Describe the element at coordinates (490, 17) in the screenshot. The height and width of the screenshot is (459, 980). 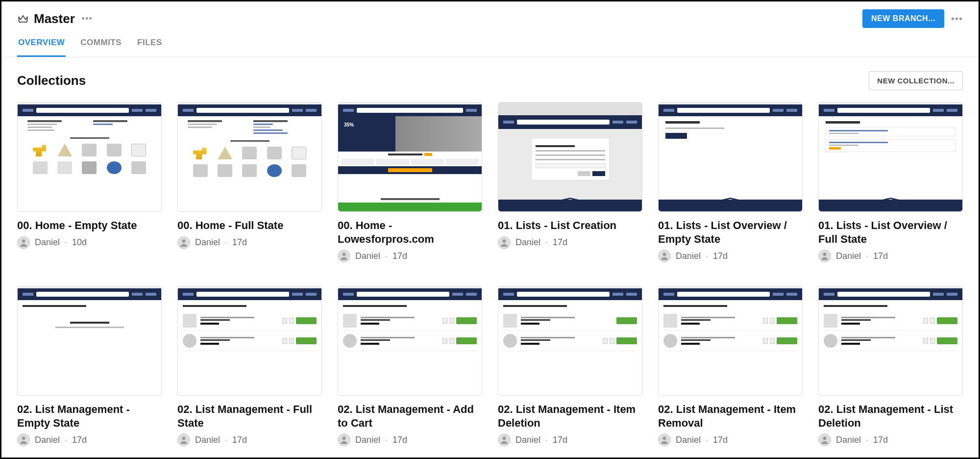
I see `page-header: Master ••• NEW BRANCH... •••` at that location.